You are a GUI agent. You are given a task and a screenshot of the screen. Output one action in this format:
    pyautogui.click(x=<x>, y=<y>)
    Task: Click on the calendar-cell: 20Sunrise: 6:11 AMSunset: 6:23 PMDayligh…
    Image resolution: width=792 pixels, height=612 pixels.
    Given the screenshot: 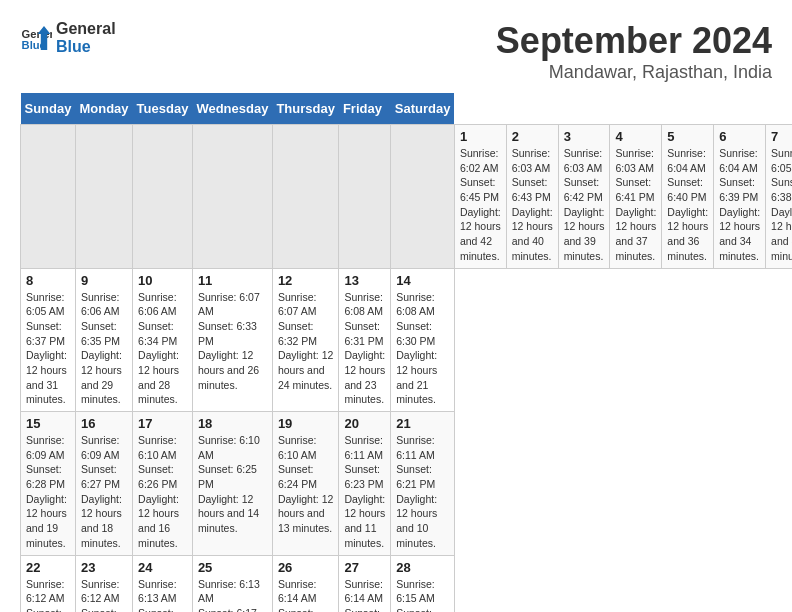 What is the action you would take?
    pyautogui.click(x=365, y=484)
    